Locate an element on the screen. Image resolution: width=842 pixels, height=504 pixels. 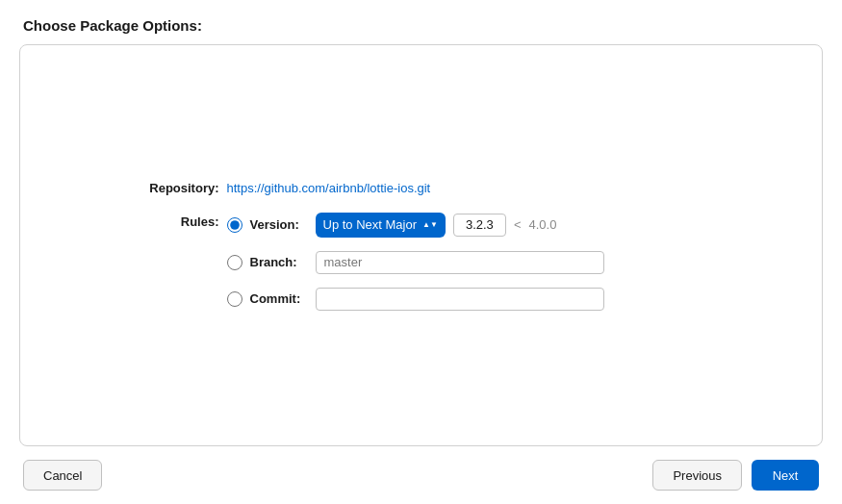
commit-input-field is located at coordinates (460, 299).